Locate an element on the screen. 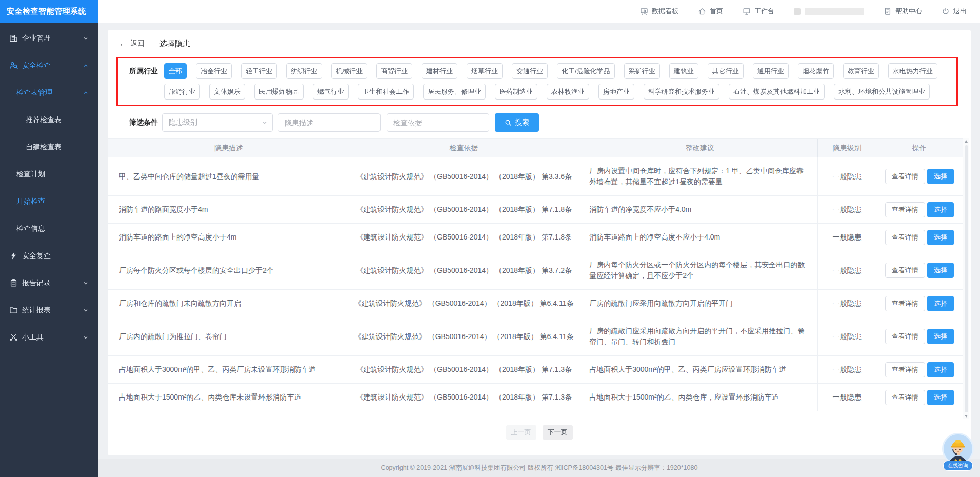 Image resolution: width=980 pixels, height=477 pixels. industry-filter-button: 纺织行业 is located at coordinates (304, 71).